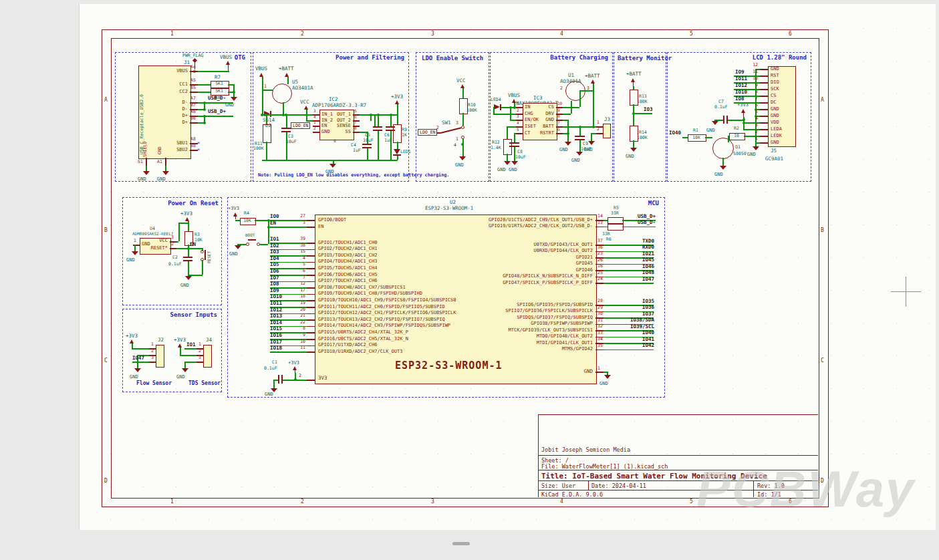 The height and width of the screenshot is (560, 939). I want to click on r12-value: 1.4K, so click(496, 148).